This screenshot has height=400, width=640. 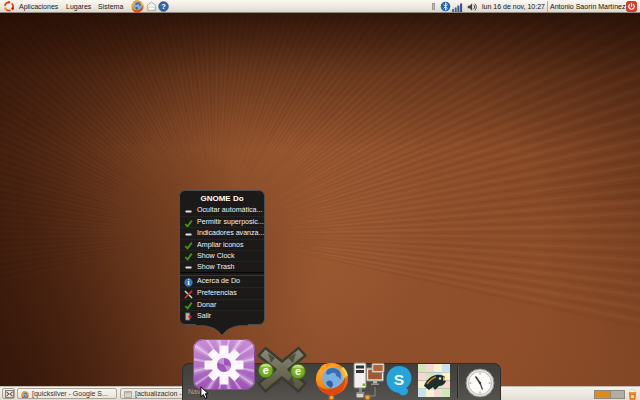 I want to click on svg-text: i, so click(x=189, y=283).